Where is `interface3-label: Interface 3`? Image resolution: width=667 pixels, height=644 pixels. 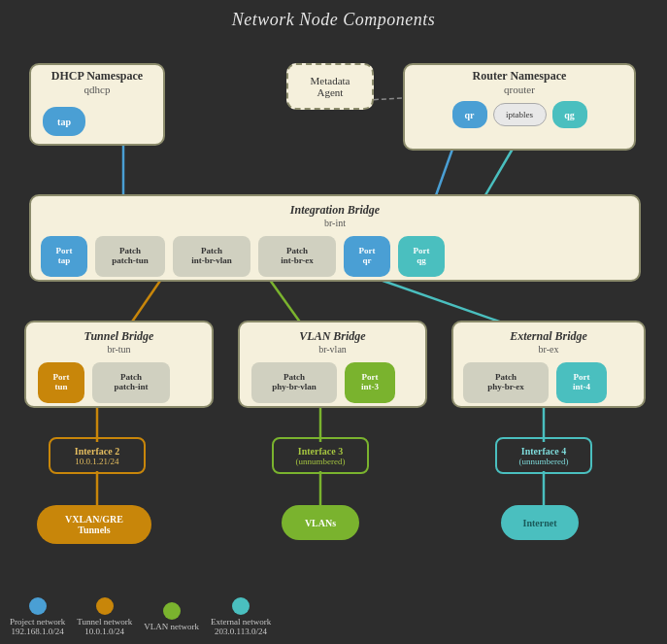
interface3-label: Interface 3 is located at coordinates (320, 451).